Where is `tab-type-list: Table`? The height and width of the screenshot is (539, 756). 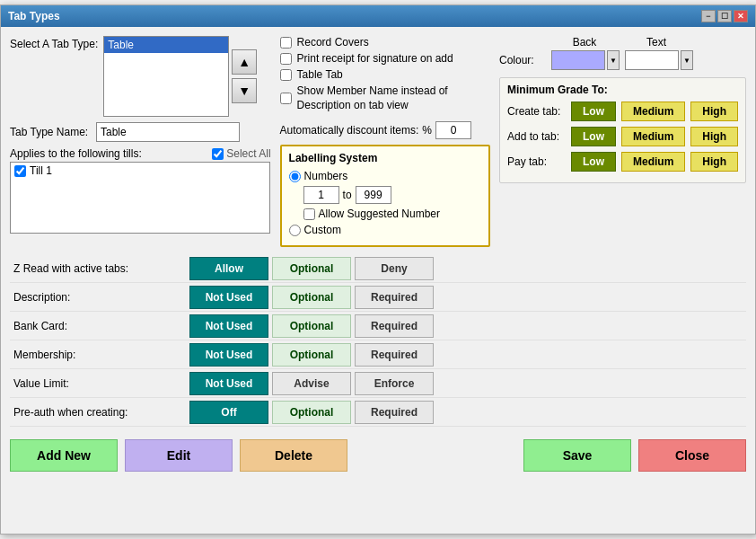 tab-type-list: Table is located at coordinates (166, 76).